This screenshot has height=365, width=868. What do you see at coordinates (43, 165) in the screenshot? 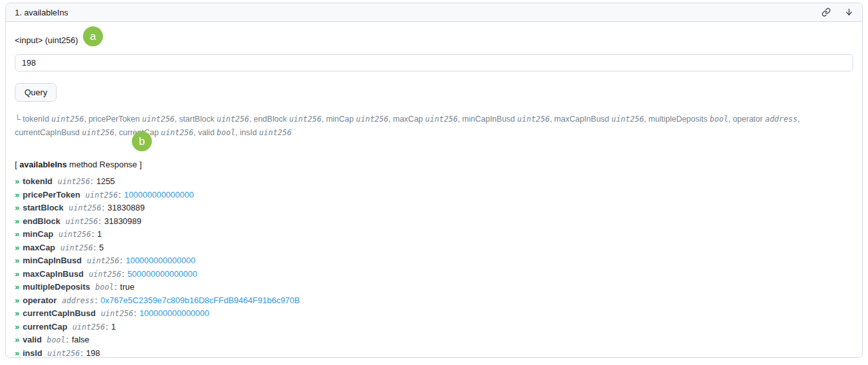
I see `response-method-name: availableIns` at bounding box center [43, 165].